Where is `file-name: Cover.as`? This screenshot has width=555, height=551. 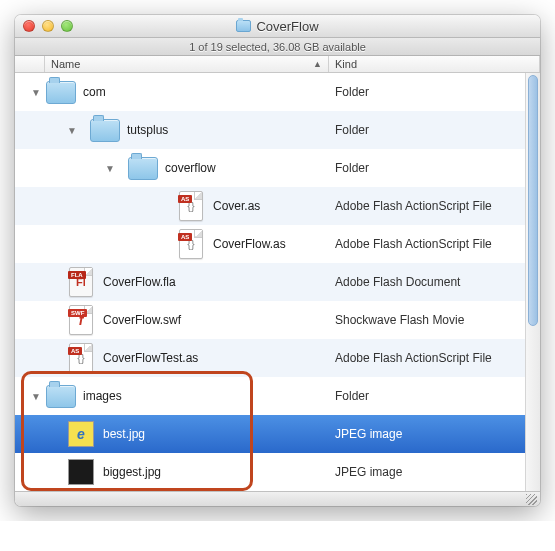
file-name: Cover.as is located at coordinates (236, 206).